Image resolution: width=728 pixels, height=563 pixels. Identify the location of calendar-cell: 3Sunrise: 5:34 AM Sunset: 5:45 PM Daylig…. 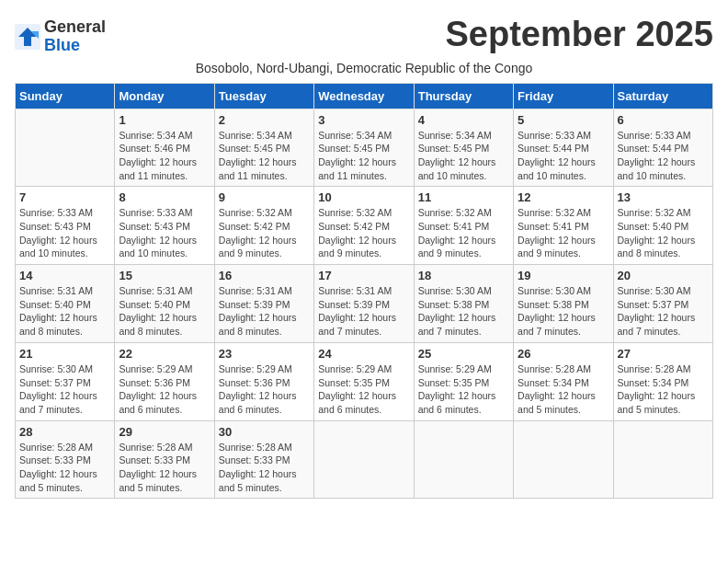
(364, 147).